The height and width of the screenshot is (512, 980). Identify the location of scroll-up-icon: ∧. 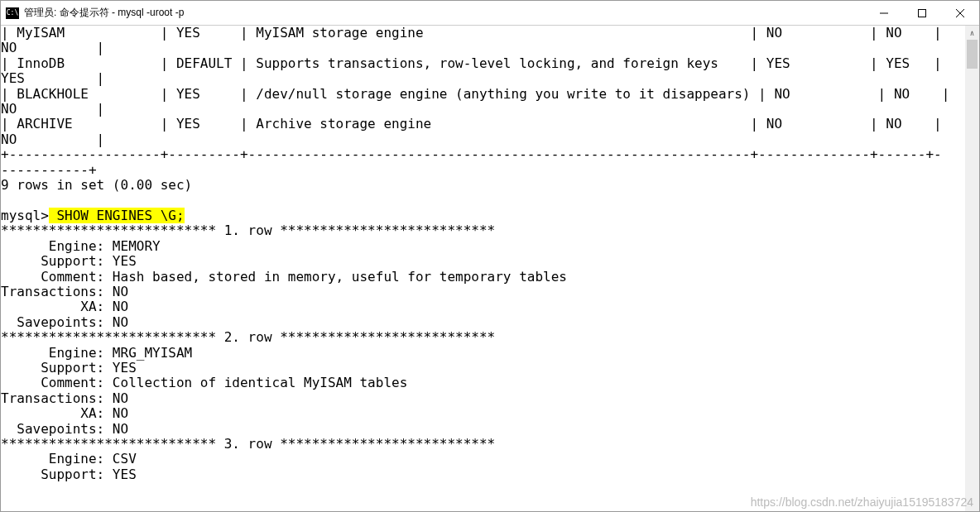
(972, 33).